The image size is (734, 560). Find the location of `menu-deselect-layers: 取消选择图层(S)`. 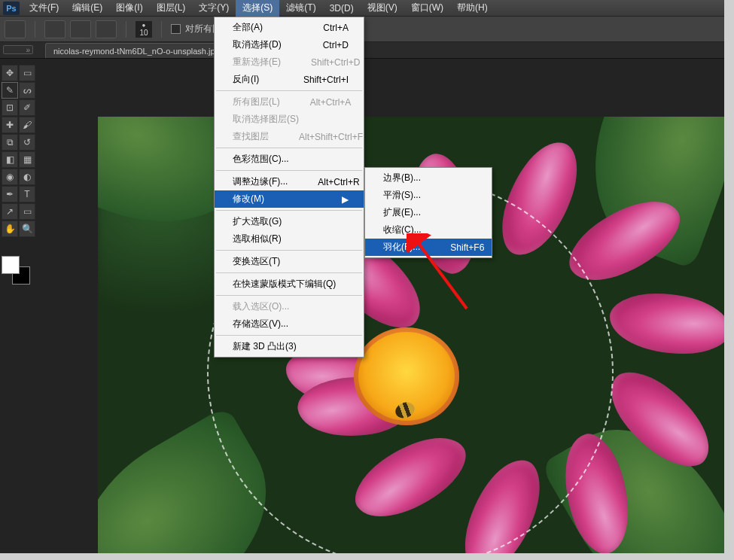

menu-deselect-layers: 取消选择图层(S) is located at coordinates (289, 119).